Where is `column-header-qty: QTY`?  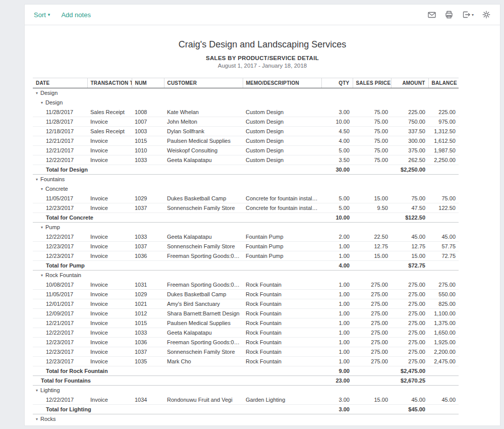
column-header-qty: QTY is located at coordinates (337, 83).